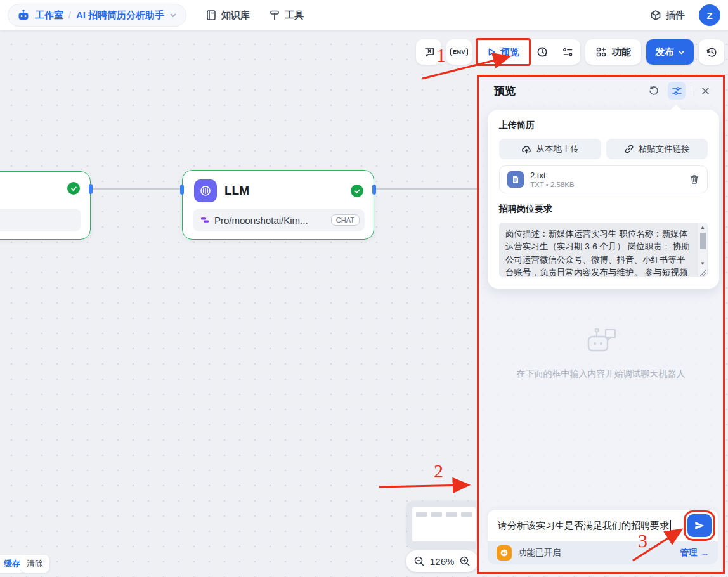 This screenshot has width=728, height=577. What do you see at coordinates (695, 553) in the screenshot?
I see `manage-features-link: 管理 →` at bounding box center [695, 553].